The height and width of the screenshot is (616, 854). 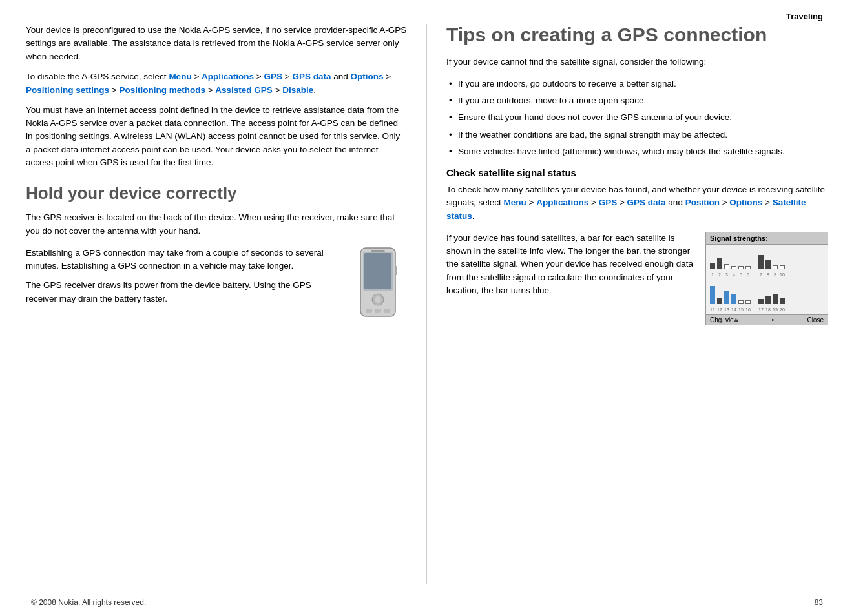 I want to click on satellite-row: If your device has found satellites, a b…, so click(x=637, y=279).